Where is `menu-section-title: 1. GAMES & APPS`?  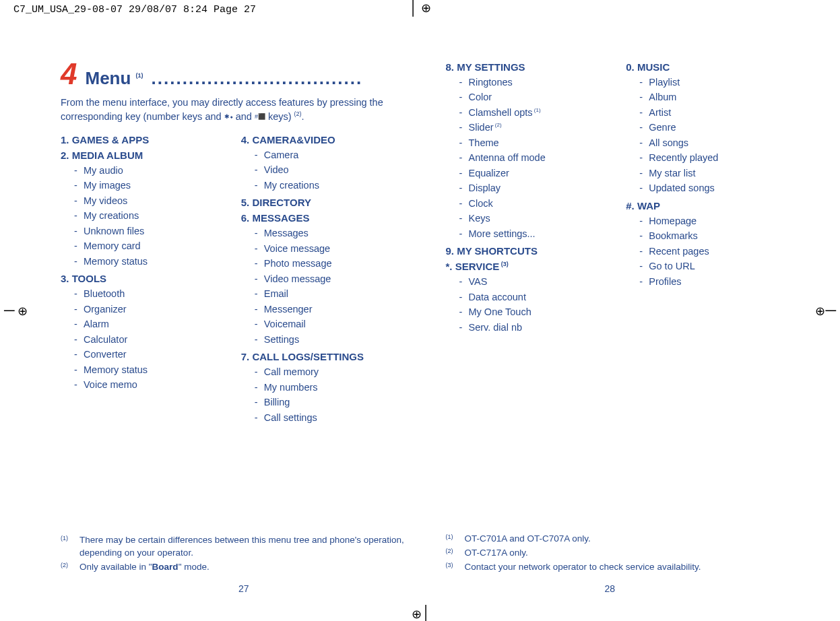
menu-section-title: 1. GAMES & APPS is located at coordinates (144, 140).